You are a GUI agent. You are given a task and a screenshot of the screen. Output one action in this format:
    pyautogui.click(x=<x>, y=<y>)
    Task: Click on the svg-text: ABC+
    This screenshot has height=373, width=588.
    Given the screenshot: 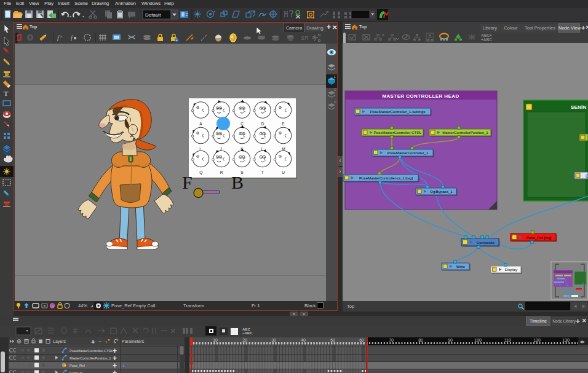 What is the action you would take?
    pyautogui.click(x=487, y=36)
    